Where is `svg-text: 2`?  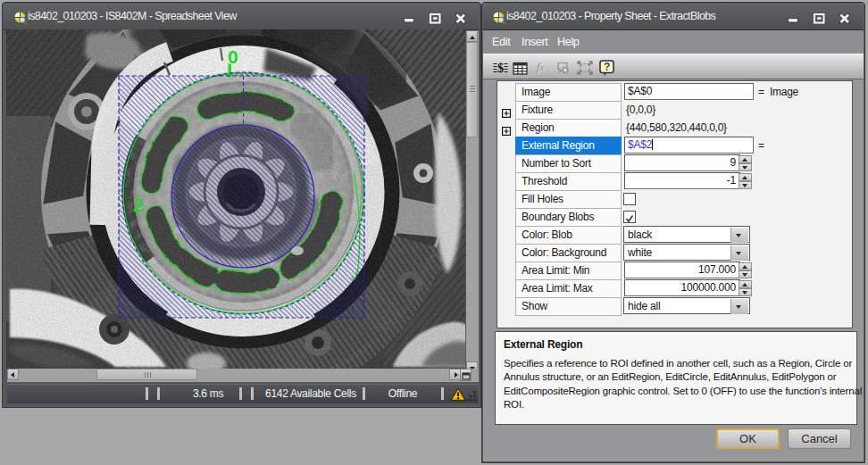
svg-text: 2 is located at coordinates (138, 205).